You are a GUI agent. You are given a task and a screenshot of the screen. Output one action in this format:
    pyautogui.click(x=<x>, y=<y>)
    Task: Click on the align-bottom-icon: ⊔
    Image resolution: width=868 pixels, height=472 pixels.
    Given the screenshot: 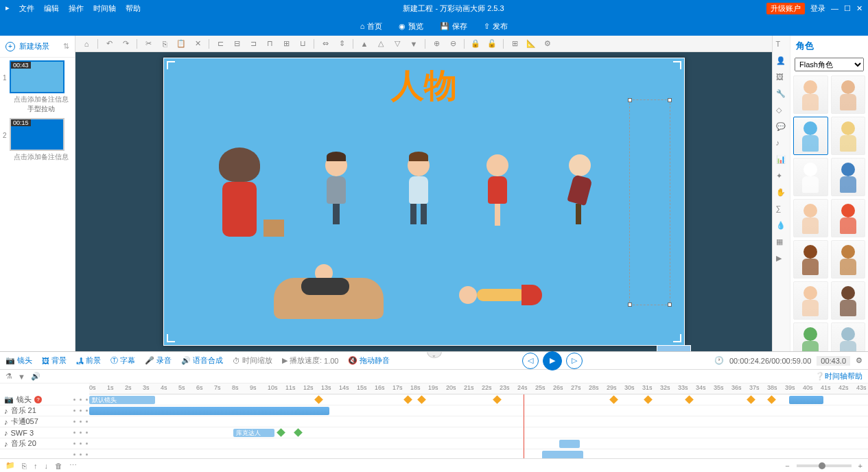 What is the action you would take?
    pyautogui.click(x=303, y=44)
    